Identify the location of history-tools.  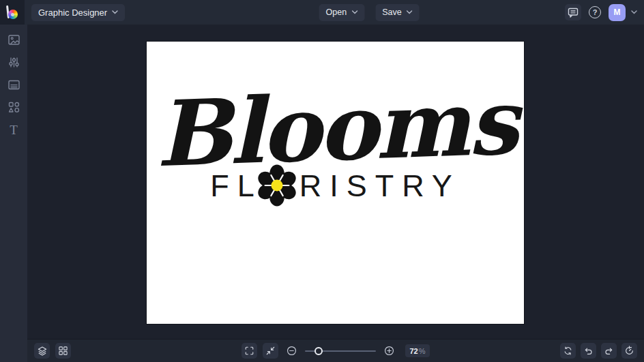
(599, 350).